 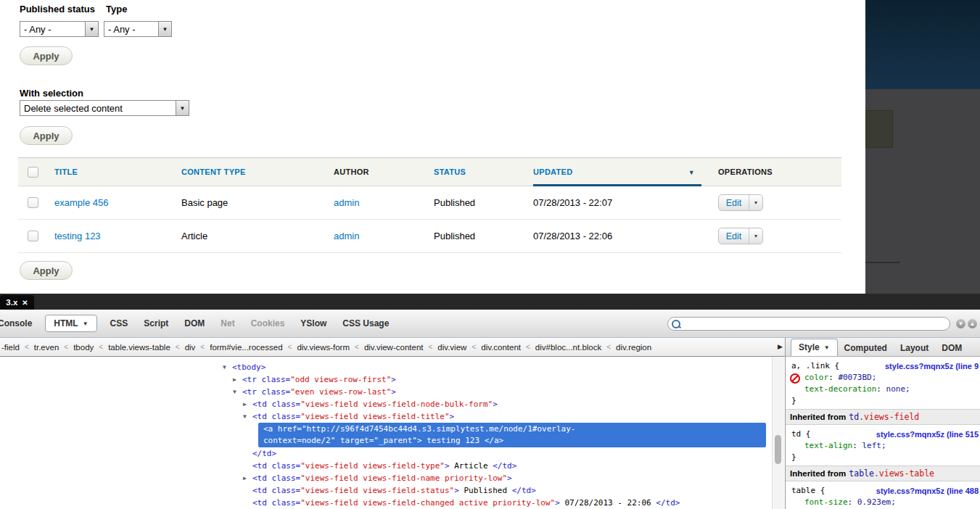 What do you see at coordinates (392, 490) in the screenshot?
I see `html-tree-line: <td class="views-field views-field-statu…` at bounding box center [392, 490].